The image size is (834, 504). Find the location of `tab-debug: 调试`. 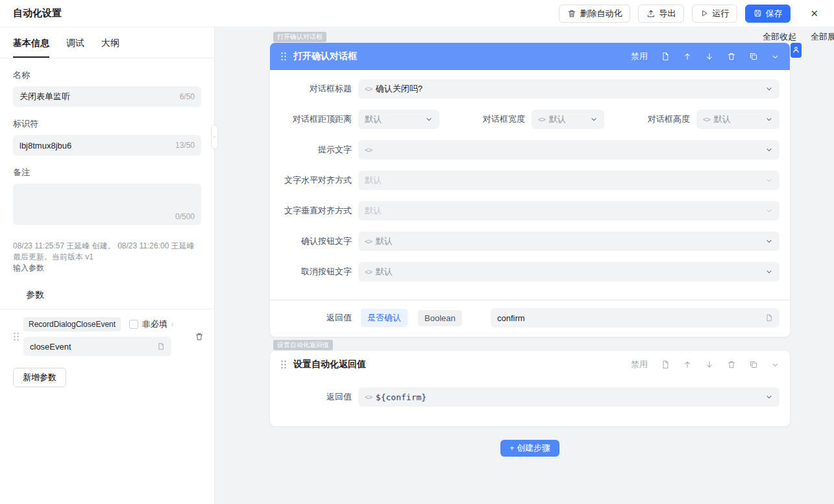

tab-debug: 调试 is located at coordinates (75, 44).